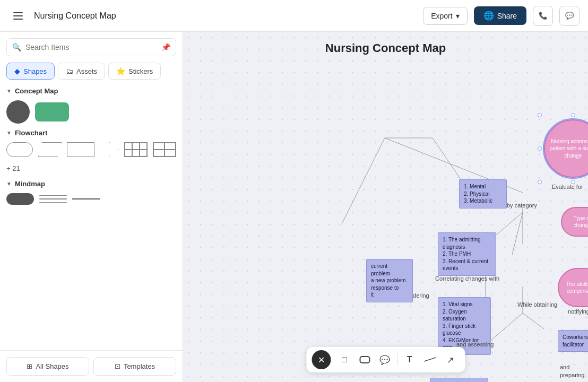 The width and height of the screenshot is (588, 382). What do you see at coordinates (430, 360) in the screenshot?
I see `line-tool-button: ╱` at bounding box center [430, 360].